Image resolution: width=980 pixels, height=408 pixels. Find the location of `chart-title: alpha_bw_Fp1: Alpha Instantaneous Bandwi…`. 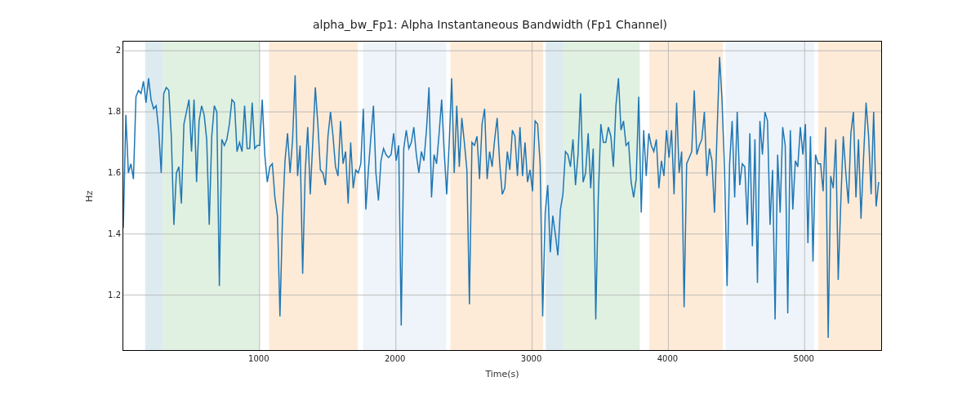

chart-title: alpha_bw_Fp1: Alpha Instantaneous Bandwi… is located at coordinates (490, 24).